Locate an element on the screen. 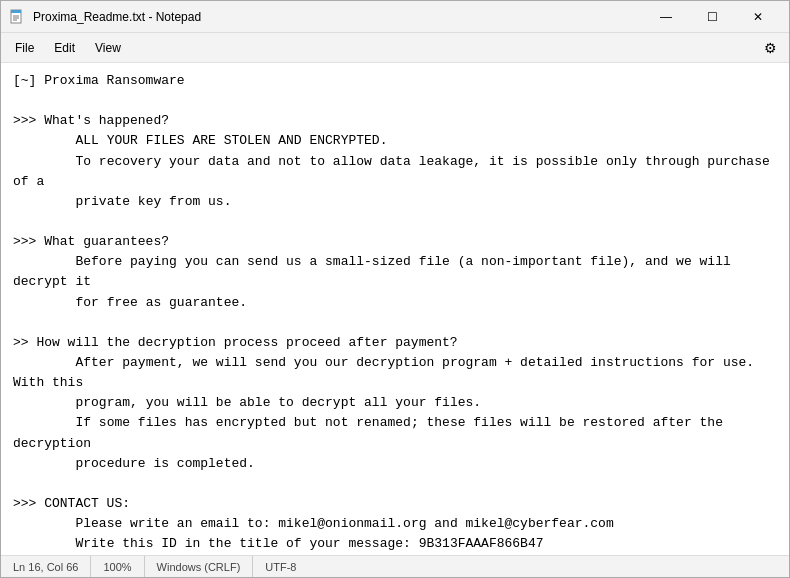 This screenshot has width=790, height=578. zoom-level: 100% is located at coordinates (118, 566).